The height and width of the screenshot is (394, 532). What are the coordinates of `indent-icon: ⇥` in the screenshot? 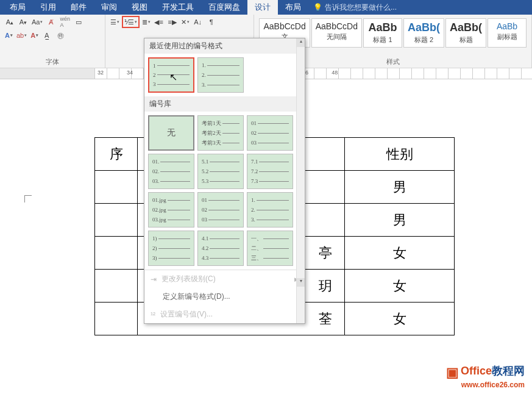 It's located at (154, 279).